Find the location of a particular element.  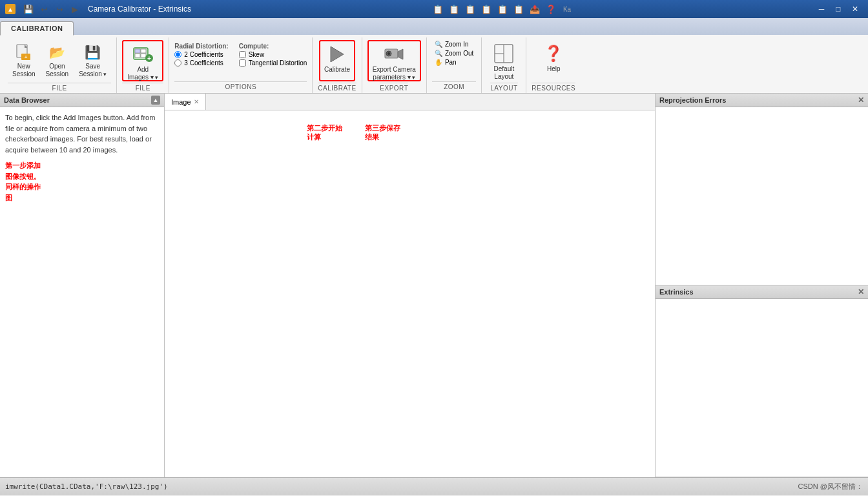

export-group-label: EXPORT is located at coordinates (394, 88).